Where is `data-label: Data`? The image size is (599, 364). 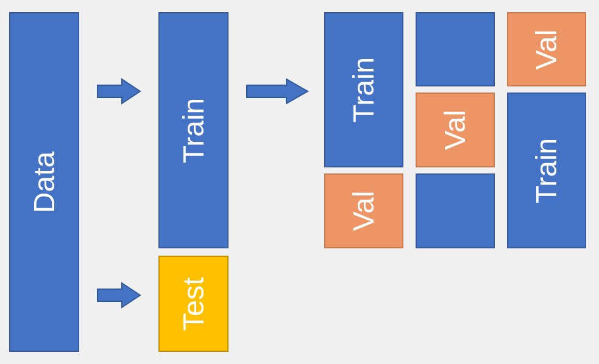 data-label: Data is located at coordinates (44, 181).